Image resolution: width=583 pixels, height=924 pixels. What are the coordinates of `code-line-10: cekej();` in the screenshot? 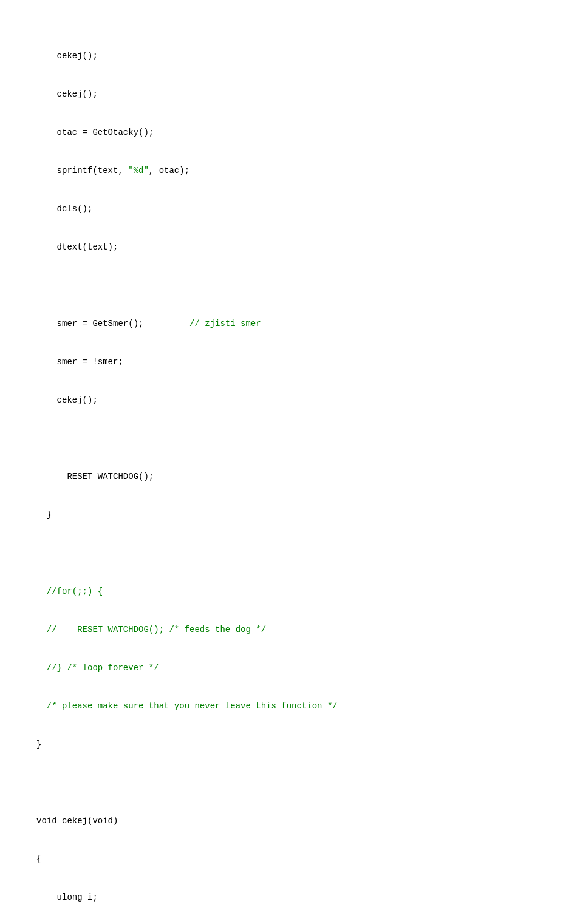 It's located at (292, 401).